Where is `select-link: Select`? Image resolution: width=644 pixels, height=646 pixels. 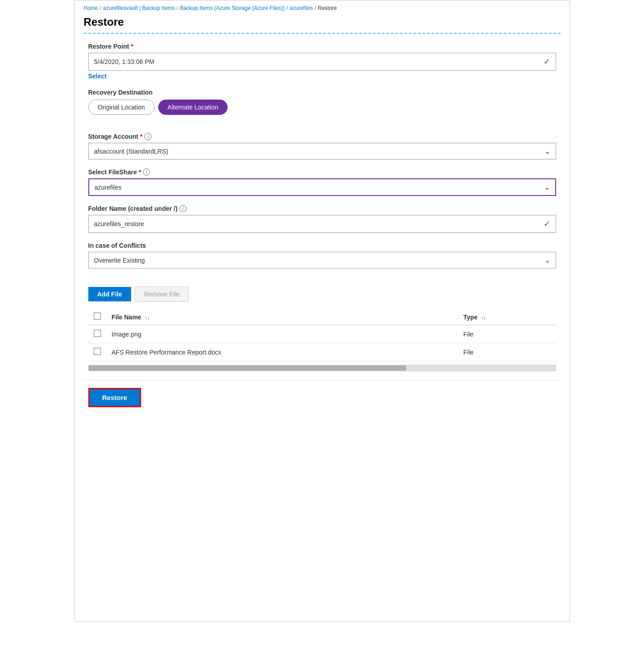 select-link: Select is located at coordinates (97, 76).